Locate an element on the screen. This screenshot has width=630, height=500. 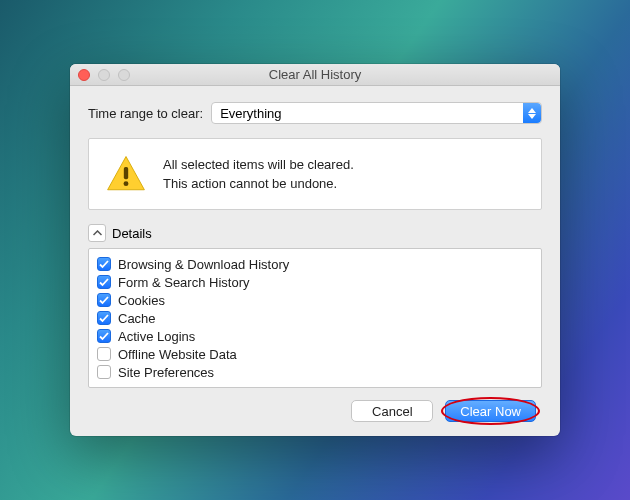
warning-panel: All selected items will be cleared. This… is located at coordinates (315, 174).